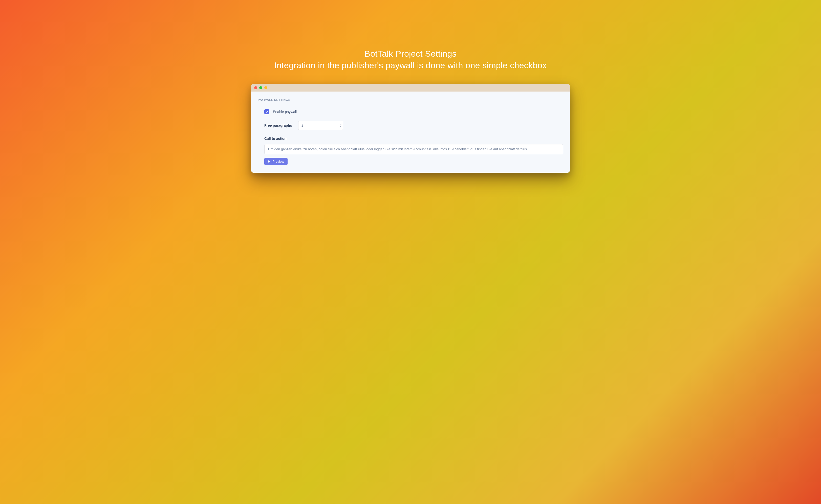 This screenshot has height=504, width=821. Describe the element at coordinates (411, 88) in the screenshot. I see `window-titlebar` at that location.